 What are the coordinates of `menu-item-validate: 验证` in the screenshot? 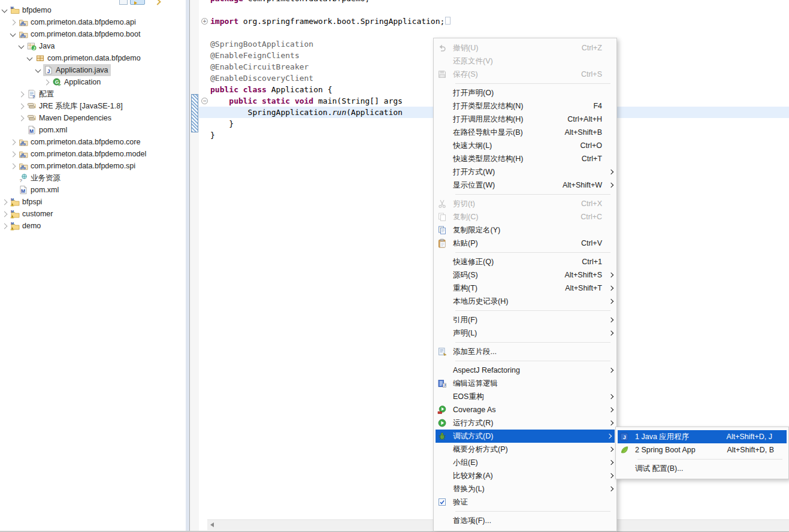 It's located at (525, 502).